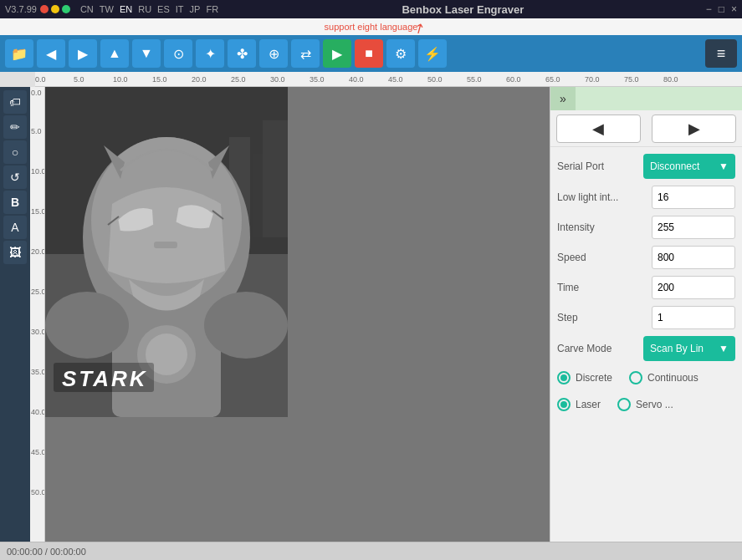 Image resolution: width=742 pixels, height=560 pixels. What do you see at coordinates (149, 9) in the screenshot?
I see `language-buttons: CN TW EN RU ES IT JP FR` at bounding box center [149, 9].